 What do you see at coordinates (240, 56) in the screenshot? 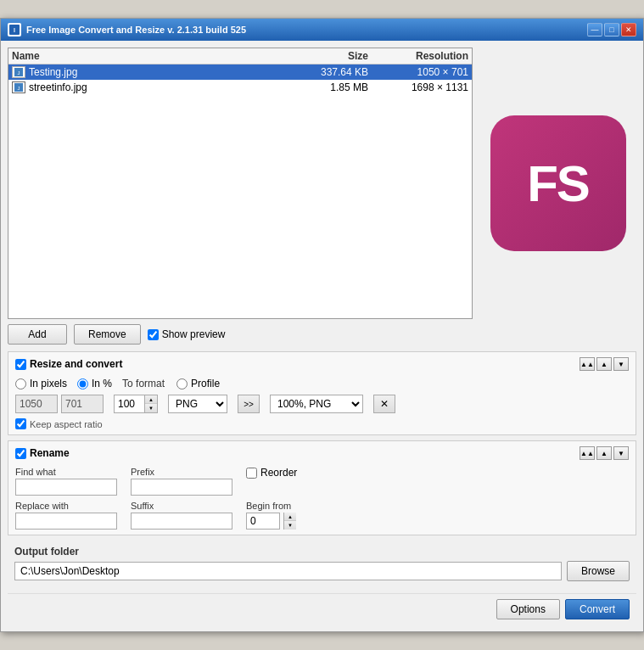
I see `file-list-header: Name Size Resolution` at bounding box center [240, 56].